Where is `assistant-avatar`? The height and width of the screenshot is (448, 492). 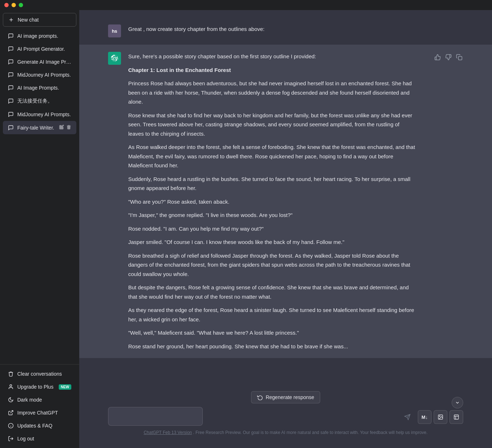
assistant-avatar is located at coordinates (115, 58).